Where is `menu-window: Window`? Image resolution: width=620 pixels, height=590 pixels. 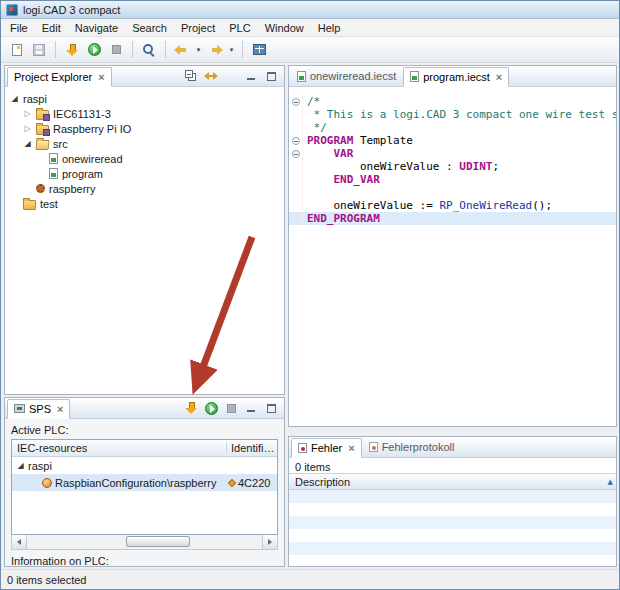 menu-window: Window is located at coordinates (284, 28).